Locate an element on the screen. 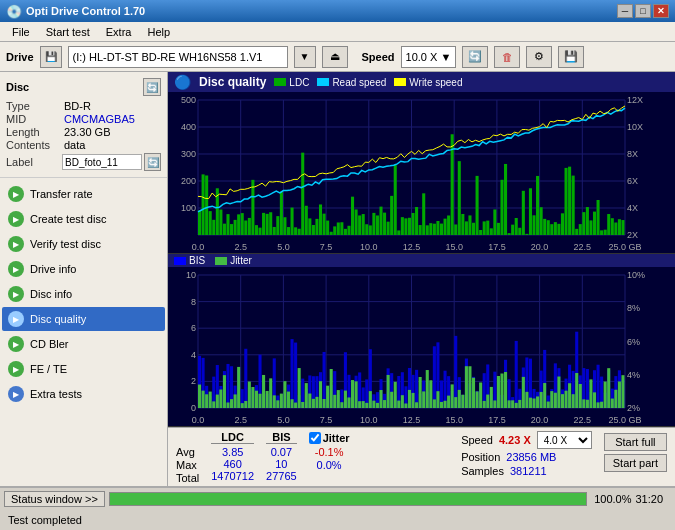  speed-stat-value: 4.23 X is located at coordinates (515, 440).